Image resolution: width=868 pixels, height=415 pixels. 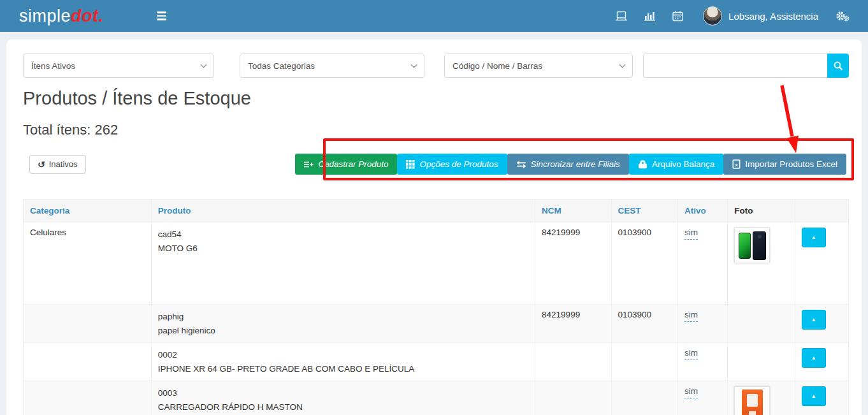 What do you see at coordinates (774, 17) in the screenshot?
I see `user-name: Lobsang, Assistencia` at bounding box center [774, 17].